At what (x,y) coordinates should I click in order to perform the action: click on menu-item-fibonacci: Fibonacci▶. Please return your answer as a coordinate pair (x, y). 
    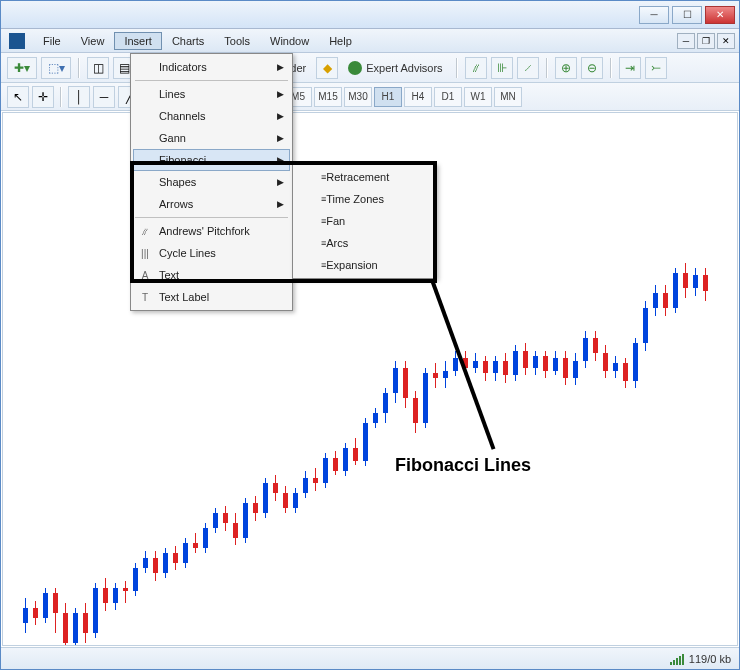
    Looking at the image, I should click on (212, 160).